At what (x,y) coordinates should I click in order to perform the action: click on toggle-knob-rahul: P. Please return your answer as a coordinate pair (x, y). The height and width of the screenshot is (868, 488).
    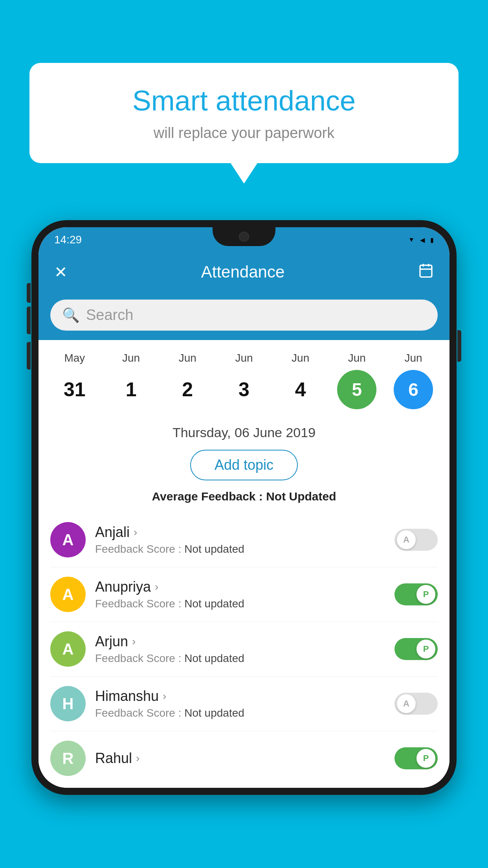
    Looking at the image, I should click on (426, 758).